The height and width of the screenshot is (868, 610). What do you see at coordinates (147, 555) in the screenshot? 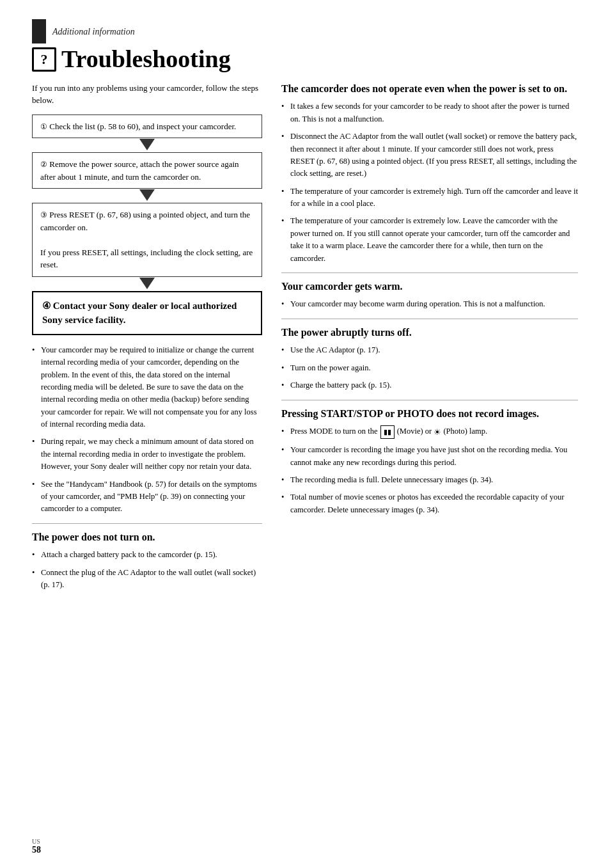
I see `power-bullet-1: Attach a charged battery pack to the cam…` at bounding box center [147, 555].